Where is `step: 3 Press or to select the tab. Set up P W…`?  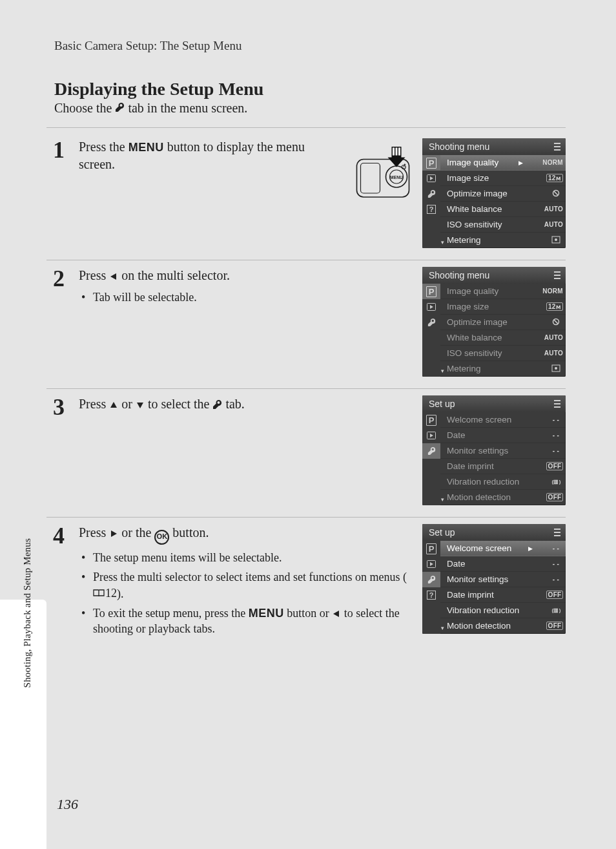 step: 3 Press or to select the tab. Set up P W… is located at coordinates (306, 452).